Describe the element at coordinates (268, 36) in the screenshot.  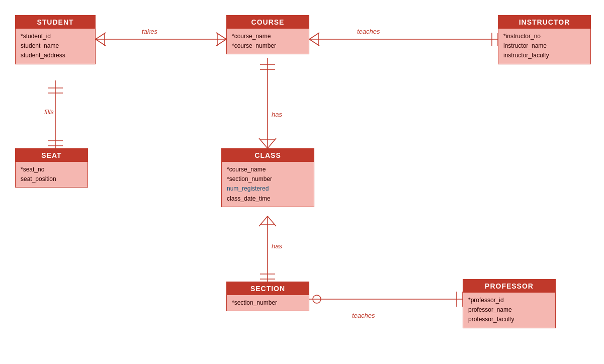
I see `attr-course-name: *course_name` at that location.